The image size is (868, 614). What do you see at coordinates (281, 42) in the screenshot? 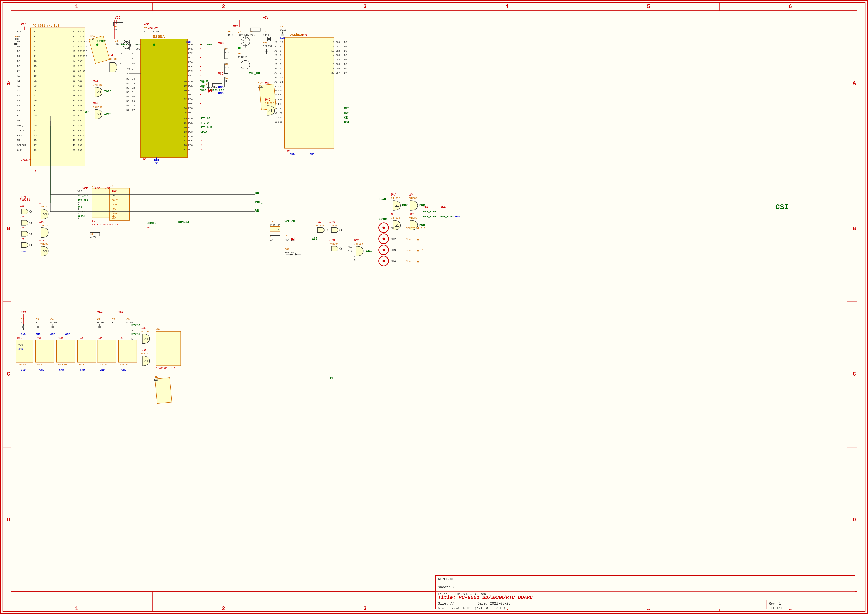
I see `svg-text: 10` at bounding box center [281, 42].